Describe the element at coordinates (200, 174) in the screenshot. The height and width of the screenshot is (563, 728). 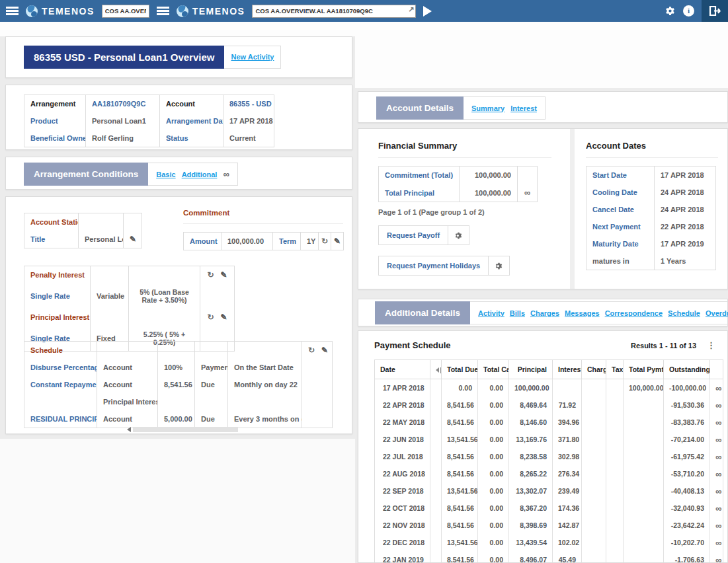
I see `conditions-tab-additional: Additional` at that location.